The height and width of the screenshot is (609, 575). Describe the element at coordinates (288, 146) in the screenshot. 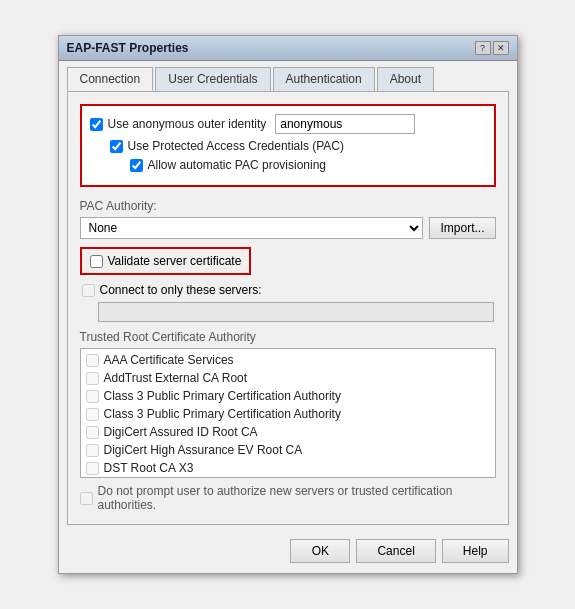

I see `pac-section-box: Use anonymous outer identity Use Protect…` at that location.